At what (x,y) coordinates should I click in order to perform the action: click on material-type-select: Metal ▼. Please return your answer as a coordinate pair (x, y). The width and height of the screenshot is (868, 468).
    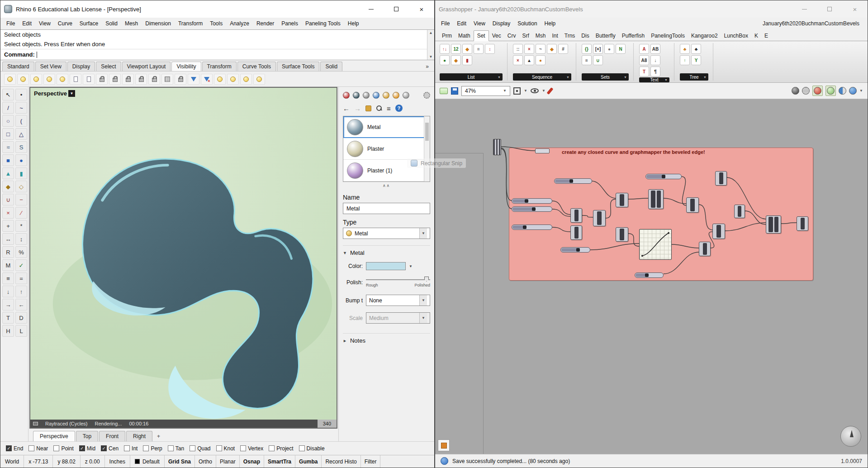
    Looking at the image, I should click on (386, 234).